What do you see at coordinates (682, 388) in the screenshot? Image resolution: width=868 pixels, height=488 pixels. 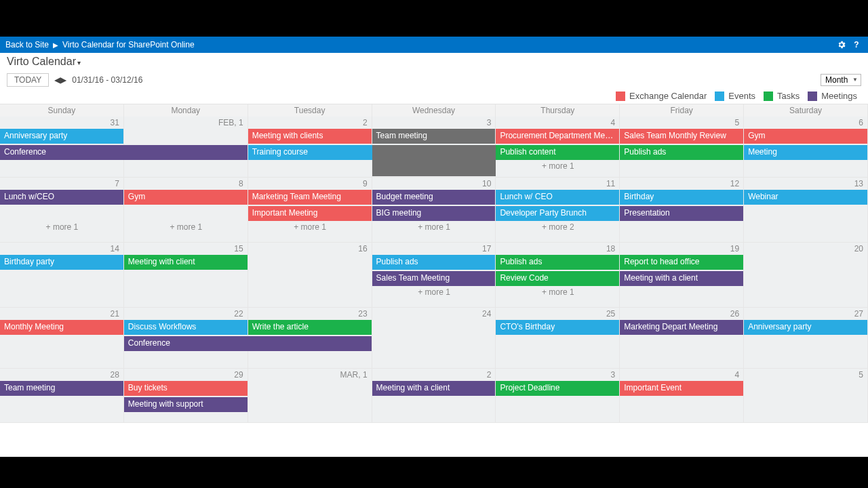 I see `calendar-event: Important Event` at bounding box center [682, 388].